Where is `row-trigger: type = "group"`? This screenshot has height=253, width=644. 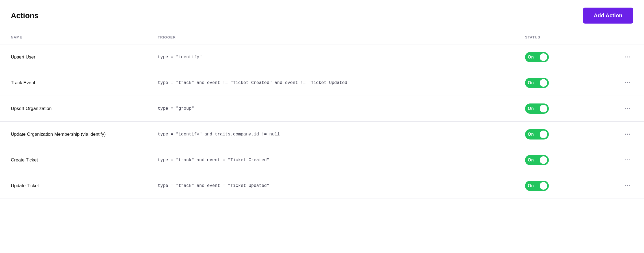 row-trigger: type = "group" is located at coordinates (341, 109).